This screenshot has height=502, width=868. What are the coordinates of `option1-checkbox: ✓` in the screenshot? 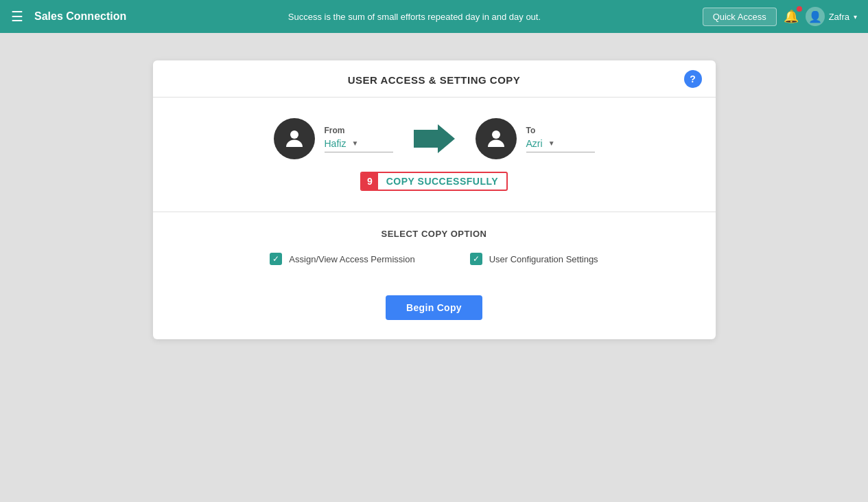 It's located at (276, 259).